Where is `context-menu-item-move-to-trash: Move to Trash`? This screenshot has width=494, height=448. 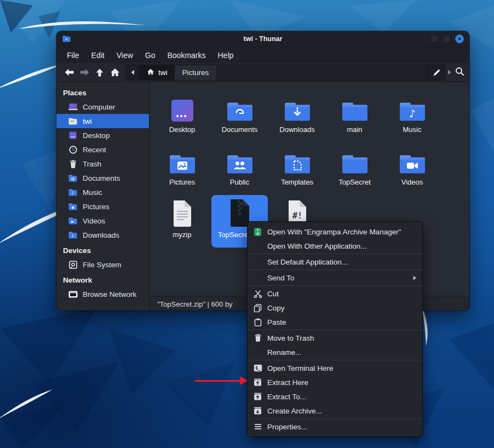
context-menu-item-move-to-trash: Move to Trash is located at coordinates (335, 338).